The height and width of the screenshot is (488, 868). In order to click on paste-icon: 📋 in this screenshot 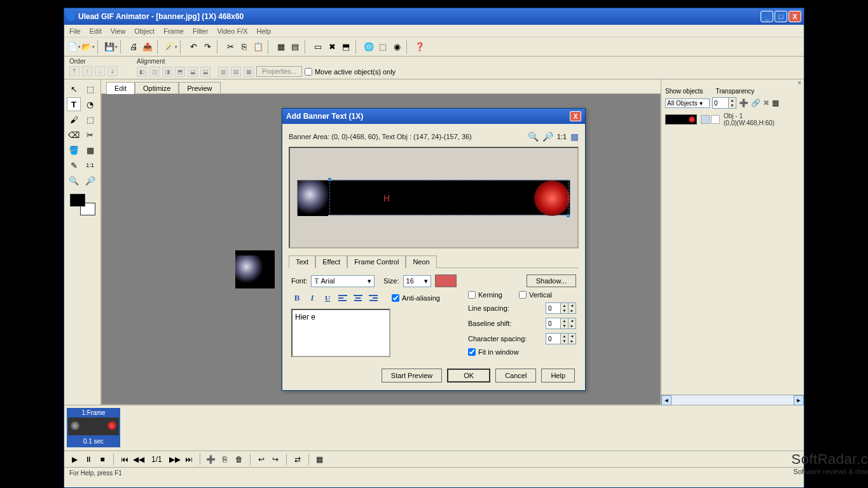, I will do `click(258, 47)`.